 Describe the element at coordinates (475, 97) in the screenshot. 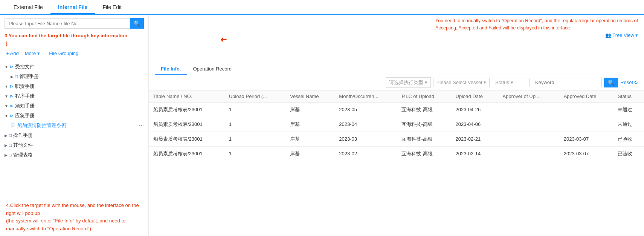

I see `col-upload-date: Upload Date` at that location.